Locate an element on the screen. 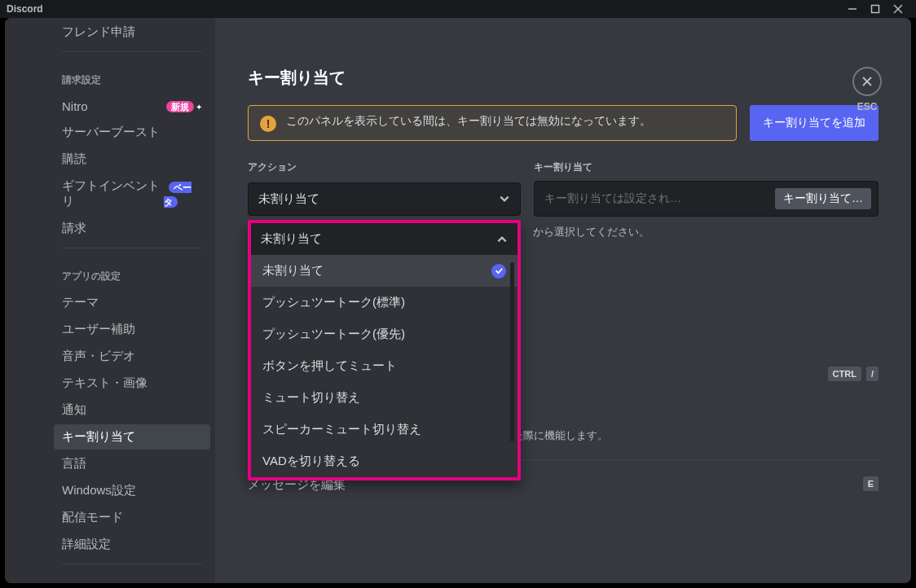 The height and width of the screenshot is (588, 916). warning-icon: ! is located at coordinates (268, 124).